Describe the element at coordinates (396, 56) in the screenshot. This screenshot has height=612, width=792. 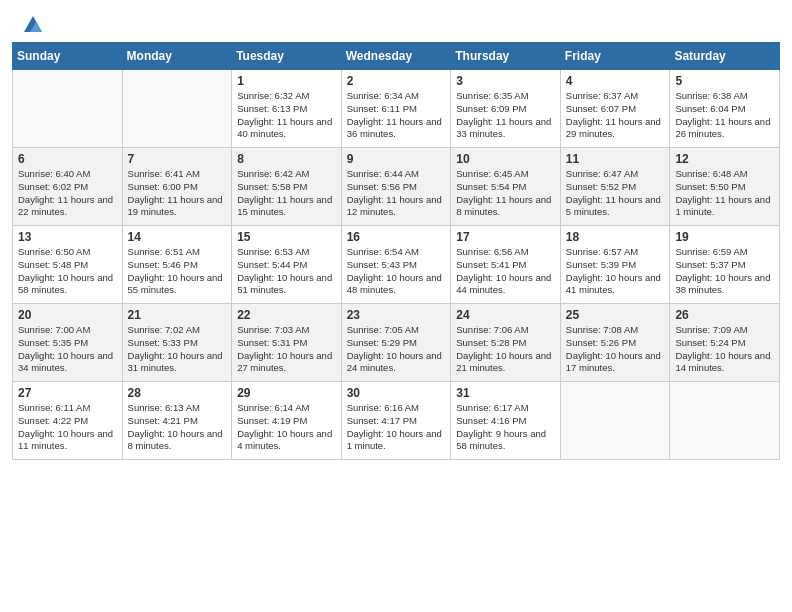
I see `weekday-header-wednesday: Wednesday` at that location.